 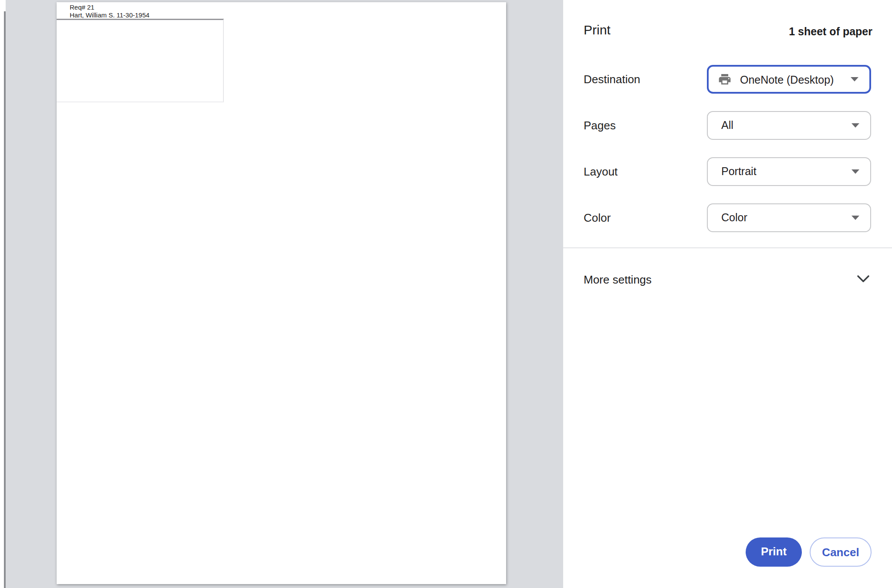 I want to click on destination-label: Destination, so click(x=612, y=79).